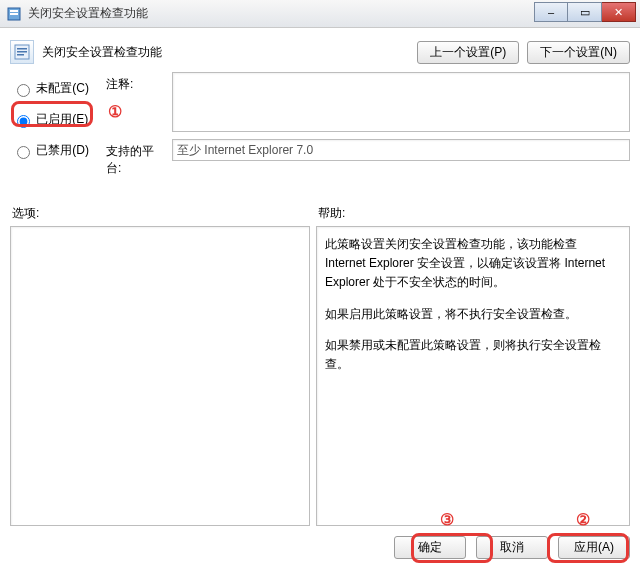  What do you see at coordinates (62, 119) in the screenshot?
I see `radio-enabled-label: 已启用(E)` at bounding box center [62, 119].